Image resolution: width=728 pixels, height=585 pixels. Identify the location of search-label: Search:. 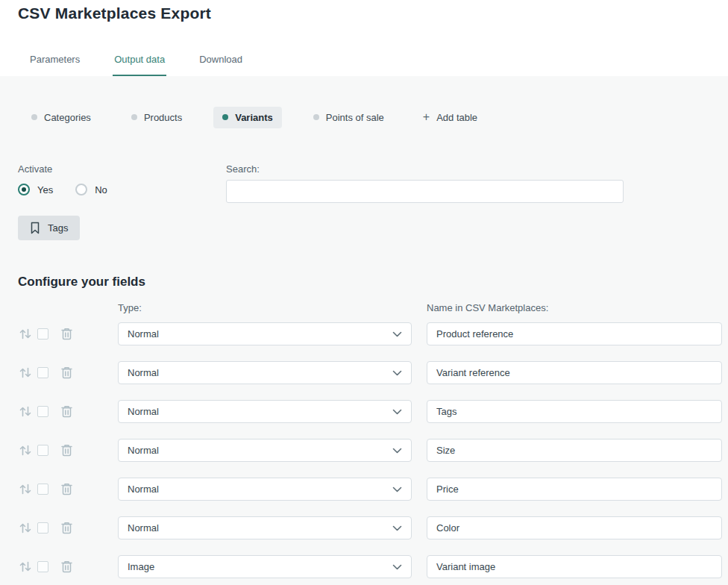
(243, 169).